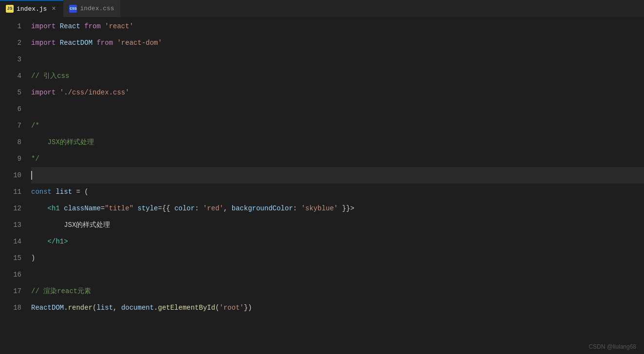 This screenshot has width=644, height=354. What do you see at coordinates (338, 258) in the screenshot?
I see `code-line-15: )` at bounding box center [338, 258].